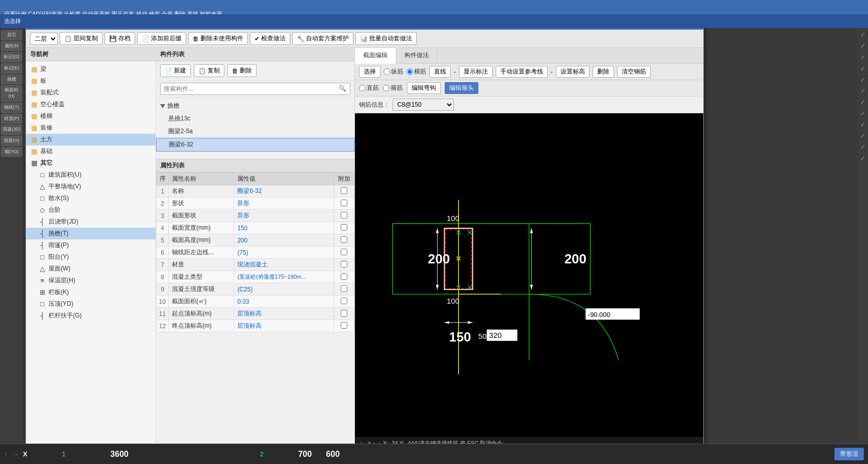 This screenshot has height=464, width=868. Describe the element at coordinates (91, 292) in the screenshot. I see `nav-item-railing: ⊞ 栏板(K)` at that location.